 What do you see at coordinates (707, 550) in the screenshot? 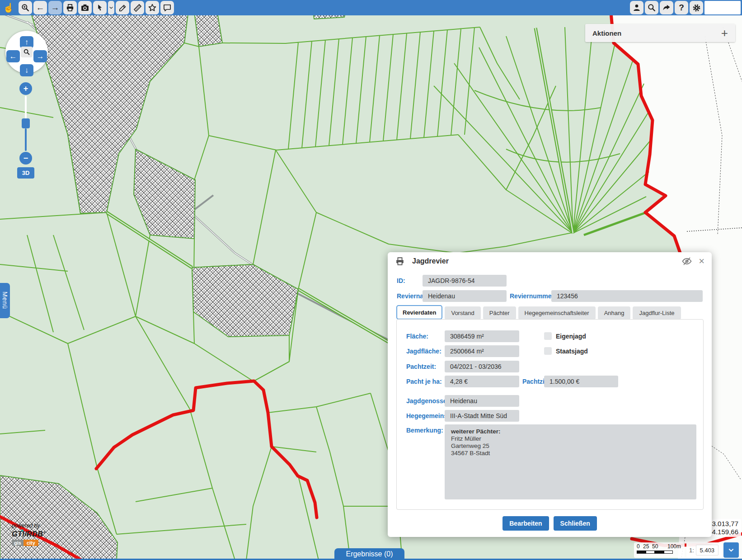
I see `scale-input` at bounding box center [707, 550].